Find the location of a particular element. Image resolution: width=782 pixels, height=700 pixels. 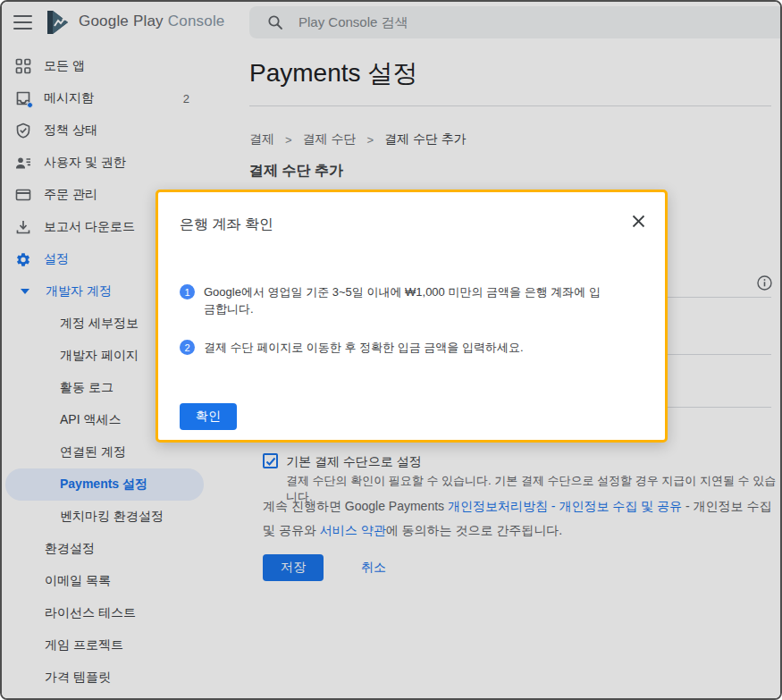

step-1-text: Google에서 영업일 기준 3~5일 이내에 ₩1,000 미만의 금액을 … is located at coordinates (402, 300).